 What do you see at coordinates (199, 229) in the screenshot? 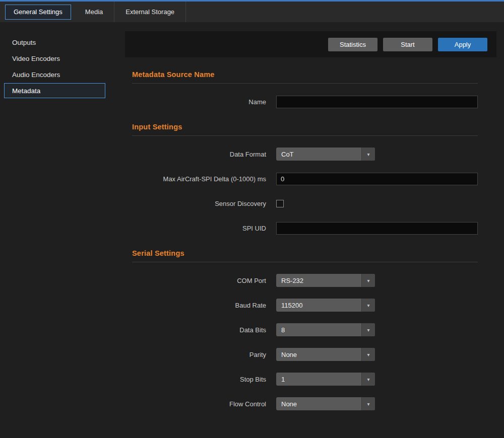
I see `field-label: SPI UID` at bounding box center [199, 229].